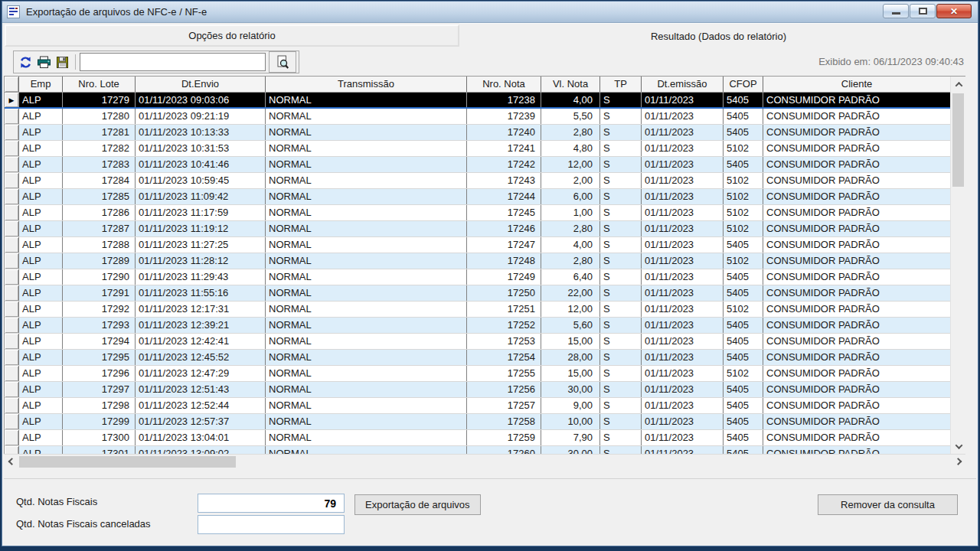  What do you see at coordinates (959, 84) in the screenshot?
I see `scroll-up-button` at bounding box center [959, 84].